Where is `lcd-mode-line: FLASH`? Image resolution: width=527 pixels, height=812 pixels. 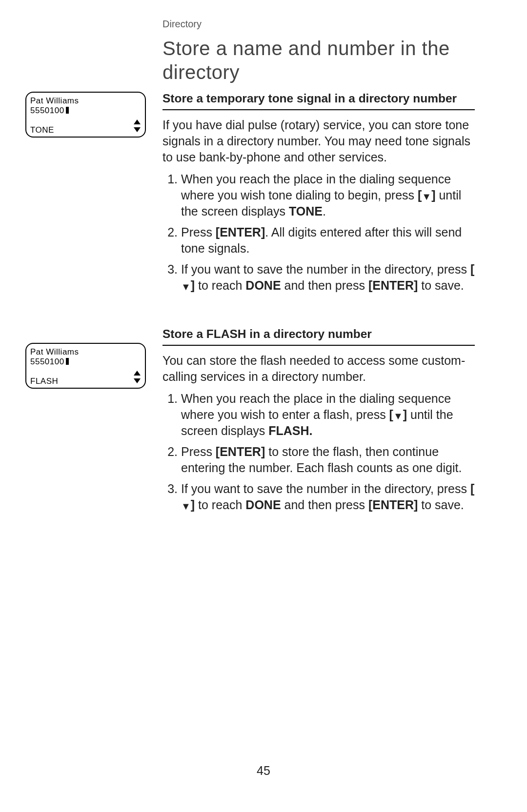
lcd-mode-line: FLASH is located at coordinates (44, 381).